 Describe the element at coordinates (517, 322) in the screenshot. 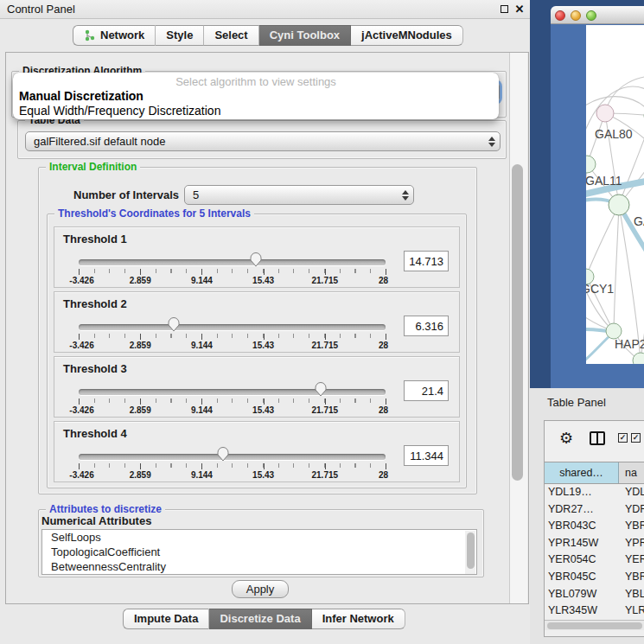

I see `vertical-scrollbar-thumb` at that location.